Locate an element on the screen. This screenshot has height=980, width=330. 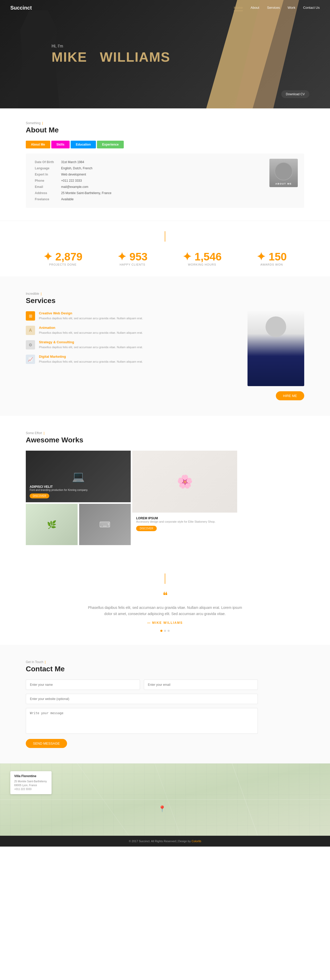
contact-website-input is located at coordinates (142, 699).